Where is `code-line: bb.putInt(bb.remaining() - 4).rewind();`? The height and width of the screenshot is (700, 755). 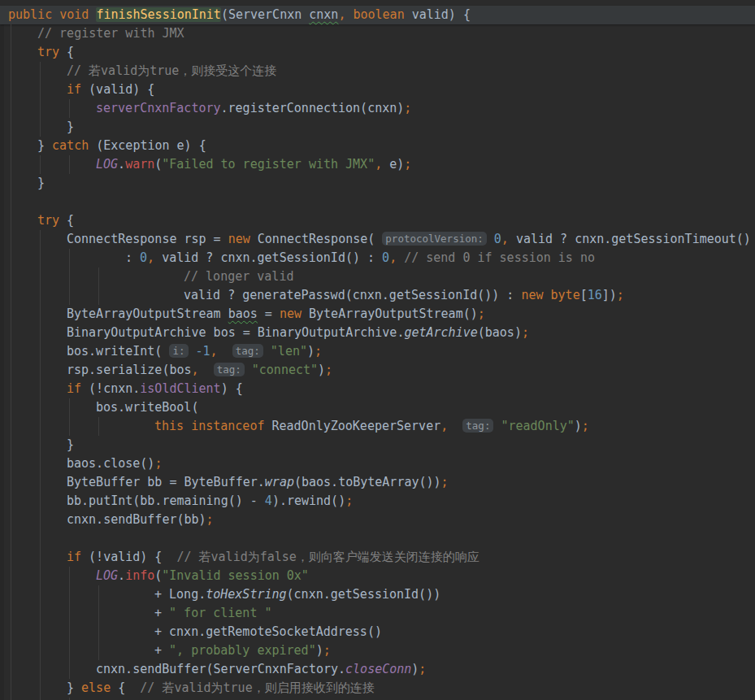
code-line: bb.putInt(bb.remaining() - 4).rewind(); is located at coordinates (377, 501).